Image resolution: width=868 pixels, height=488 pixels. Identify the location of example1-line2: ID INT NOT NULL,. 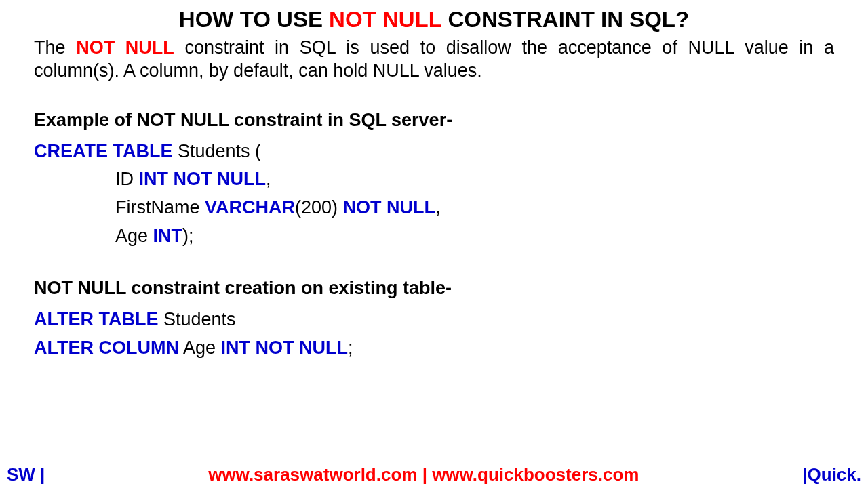
(434, 180).